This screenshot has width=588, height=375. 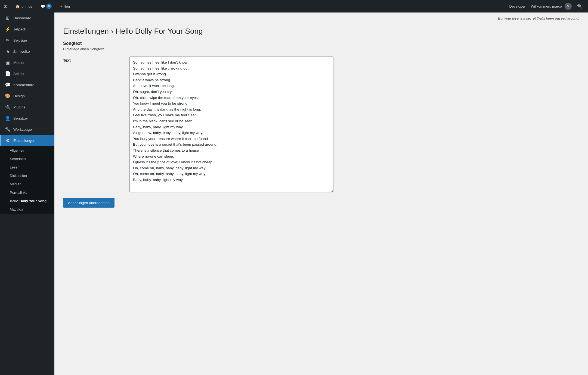 What do you see at coordinates (18, 7) in the screenshot?
I see `home-icon: 🏠` at bounding box center [18, 7].